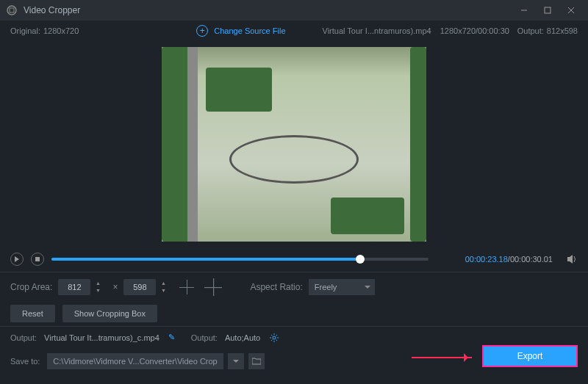 This screenshot has height=384, width=588. Describe the element at coordinates (524, 10) in the screenshot. I see `minimize-button` at that location.